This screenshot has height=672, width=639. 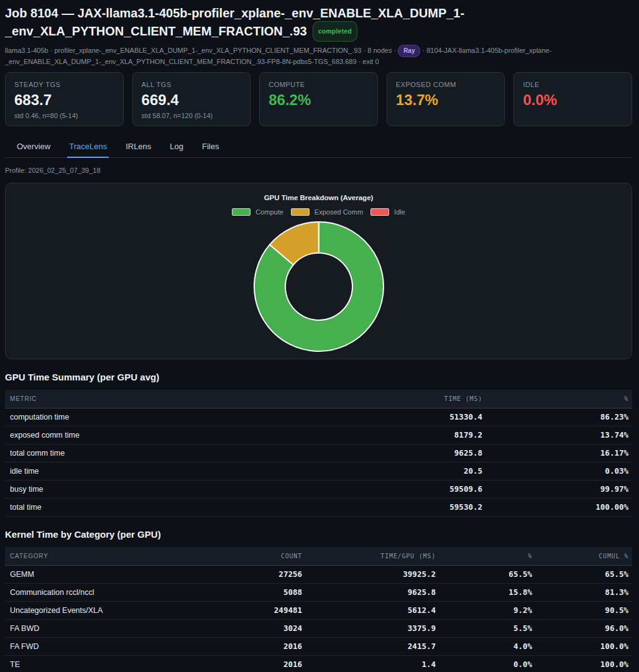 What do you see at coordinates (65, 116) in the screenshot?
I see `stat-card-note: std 0.46, n=80 (5-14)` at bounding box center [65, 116].